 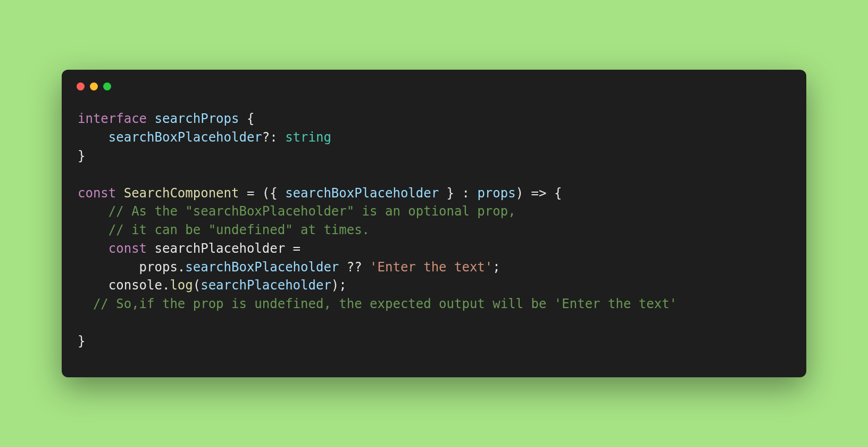 What do you see at coordinates (266, 285) in the screenshot?
I see `argument: searchPlaceholder` at bounding box center [266, 285].